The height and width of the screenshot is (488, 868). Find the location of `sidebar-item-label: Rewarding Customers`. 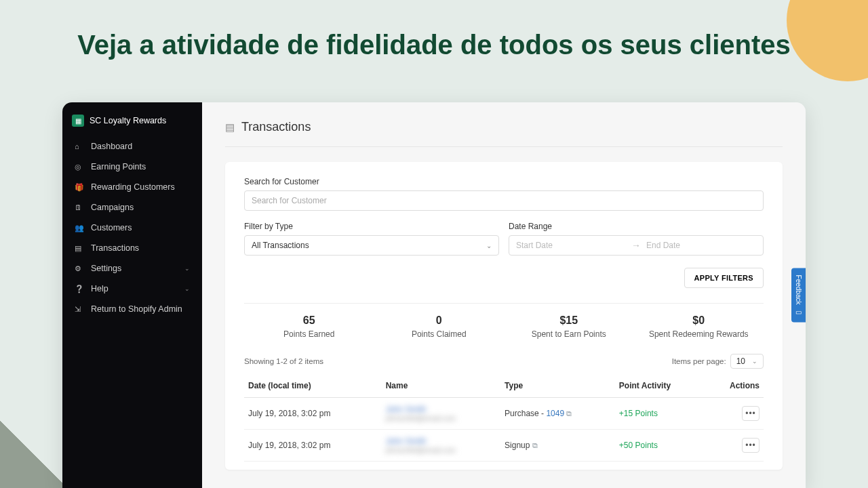

sidebar-item-label: Rewarding Customers is located at coordinates (133, 187).